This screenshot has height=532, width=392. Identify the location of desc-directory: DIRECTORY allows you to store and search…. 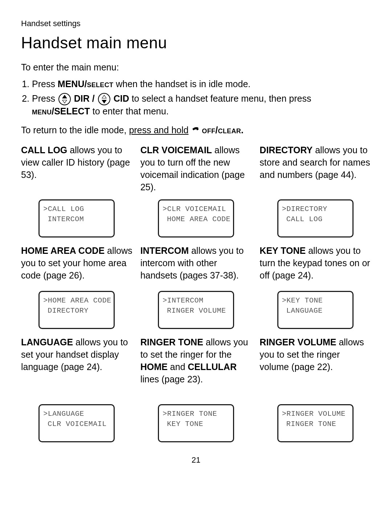
(315, 170).